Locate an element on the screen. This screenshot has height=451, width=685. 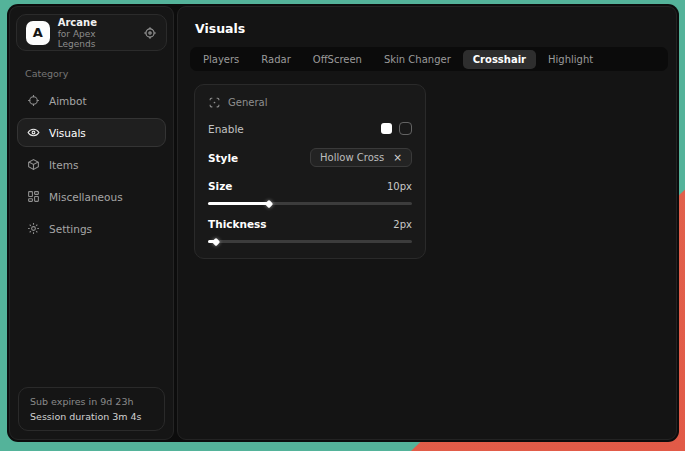
sub-expires-text: Sub expires in 9d 23h is located at coordinates (92, 402).